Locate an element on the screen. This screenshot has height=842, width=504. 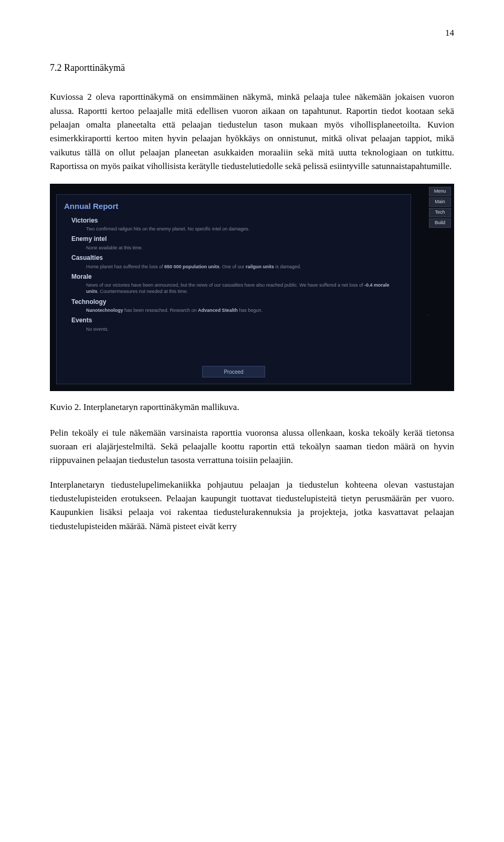
menu-button-tech: Tech is located at coordinates (440, 213).